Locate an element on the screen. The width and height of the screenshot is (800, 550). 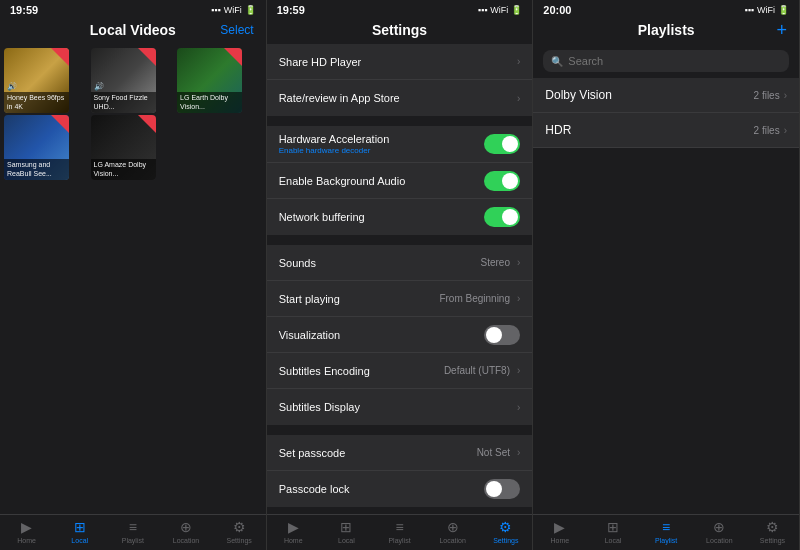
settings-row-set-passcode: Set passcode Not Set › is located at coordinates (400, 453).